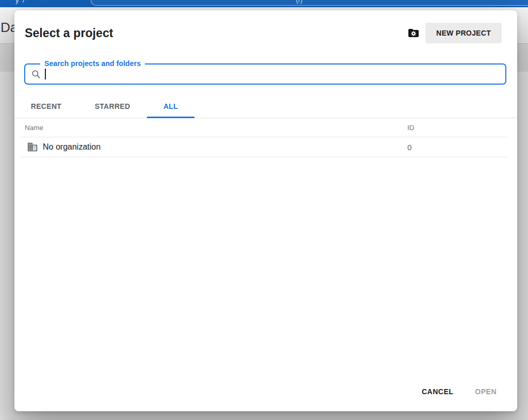 Image resolution: width=528 pixels, height=420 pixels. Describe the element at coordinates (266, 27) in the screenshot. I see `dialog-header: Select a project` at that location.